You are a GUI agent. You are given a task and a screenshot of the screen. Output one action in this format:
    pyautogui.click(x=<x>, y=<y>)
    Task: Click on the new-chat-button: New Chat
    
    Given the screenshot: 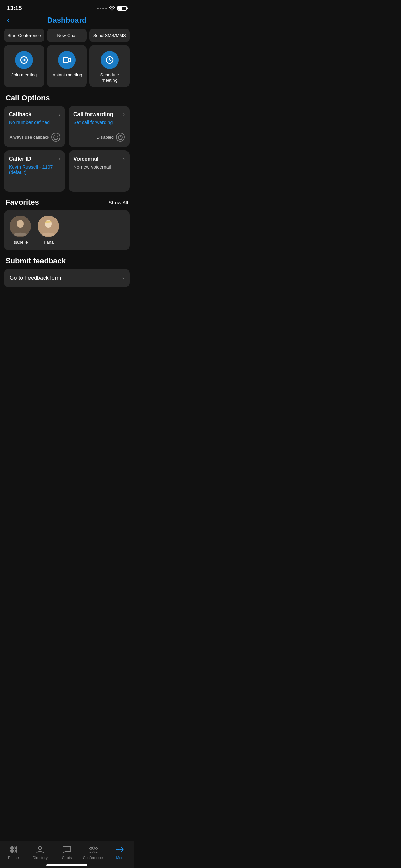 What is the action you would take?
    pyautogui.click(x=67, y=36)
    